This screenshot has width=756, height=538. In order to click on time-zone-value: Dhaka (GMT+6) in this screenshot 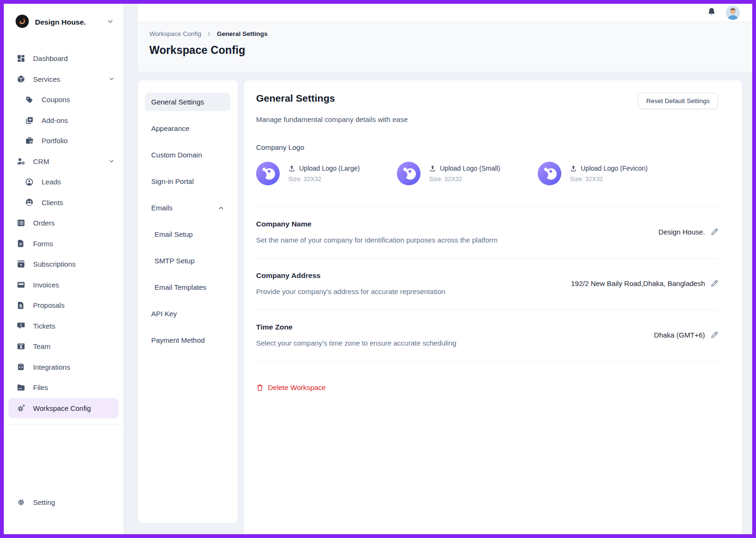, I will do `click(679, 335)`.